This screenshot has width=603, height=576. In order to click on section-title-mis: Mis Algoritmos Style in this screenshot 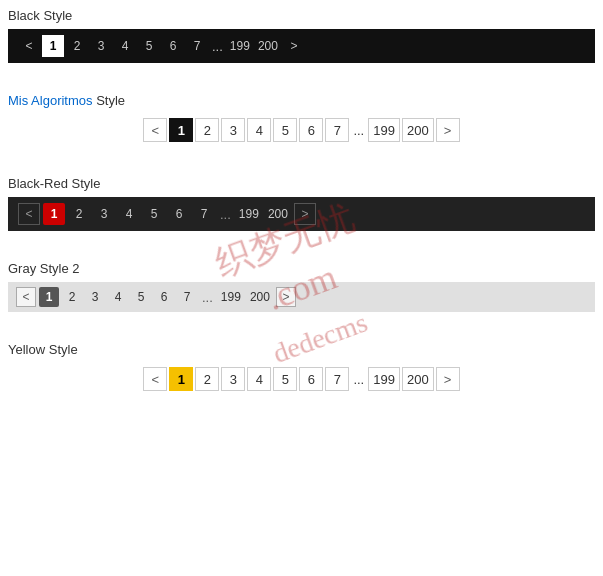, I will do `click(302, 100)`.